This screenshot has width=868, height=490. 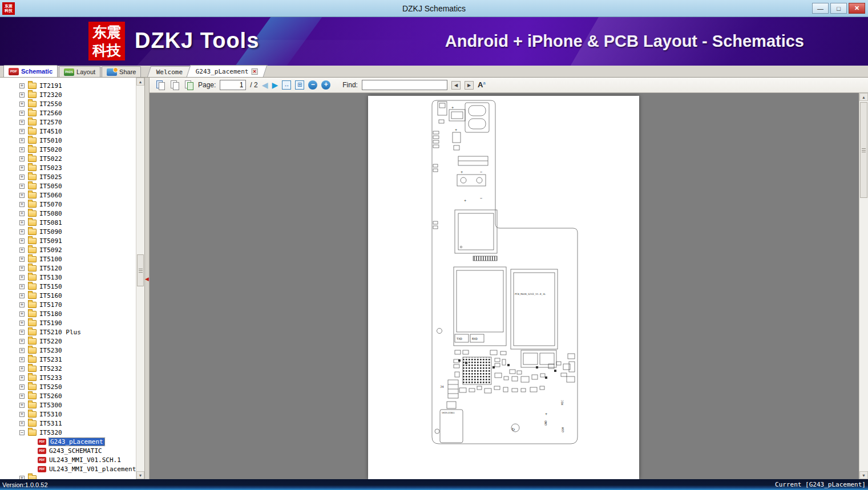 I want to click on tree-item-IT5010: +IT5010, so click(x=68, y=140).